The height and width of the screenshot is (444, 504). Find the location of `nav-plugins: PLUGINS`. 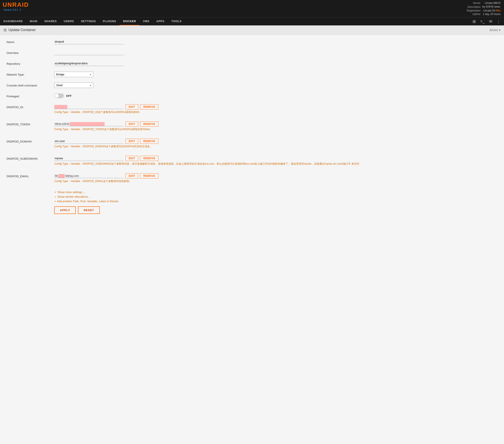

nav-plugins: PLUGINS is located at coordinates (109, 21).